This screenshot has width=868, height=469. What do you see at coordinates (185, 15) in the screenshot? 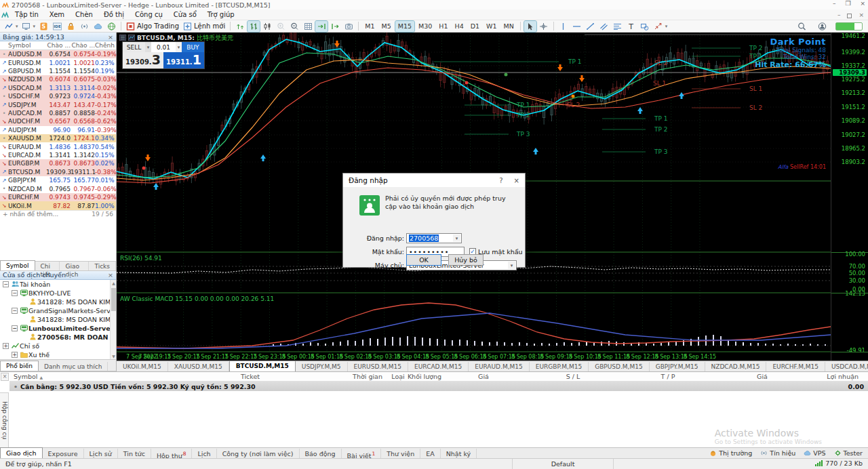
I see `menu-item-5: Cửa sổ` at bounding box center [185, 15].